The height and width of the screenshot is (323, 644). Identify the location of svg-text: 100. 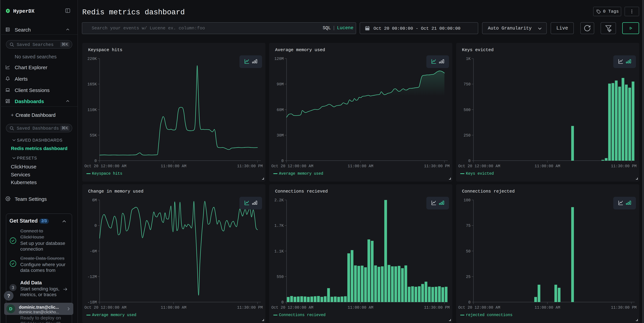
(467, 200).